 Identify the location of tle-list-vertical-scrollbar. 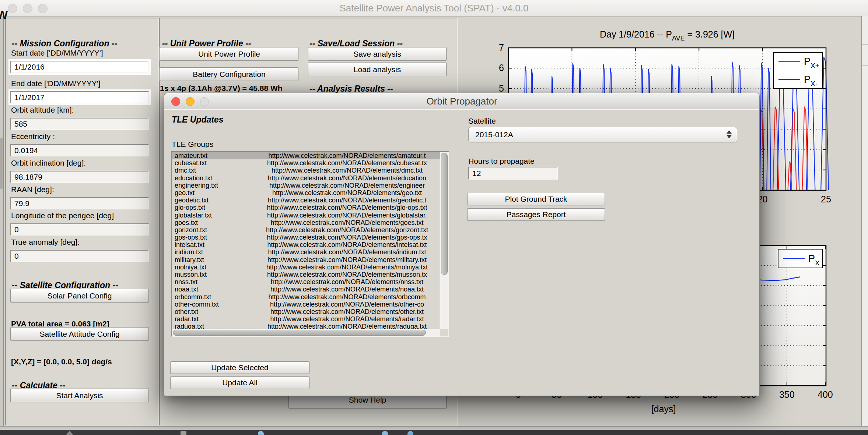
(444, 241).